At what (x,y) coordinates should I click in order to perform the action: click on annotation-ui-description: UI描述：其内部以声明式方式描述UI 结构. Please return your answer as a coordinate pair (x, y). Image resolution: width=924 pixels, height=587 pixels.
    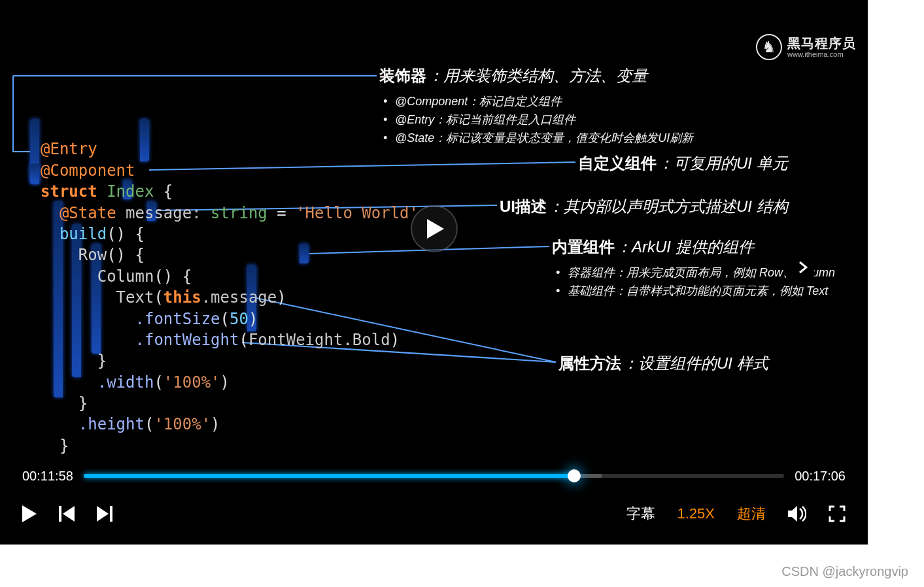
    Looking at the image, I should click on (643, 207).